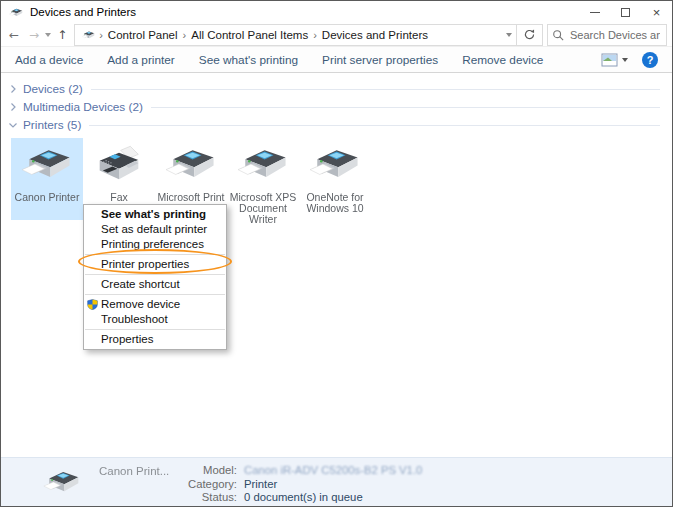 This screenshot has width=673, height=507. What do you see at coordinates (155, 304) in the screenshot?
I see `menu-item-remove-device: Remove device` at bounding box center [155, 304].